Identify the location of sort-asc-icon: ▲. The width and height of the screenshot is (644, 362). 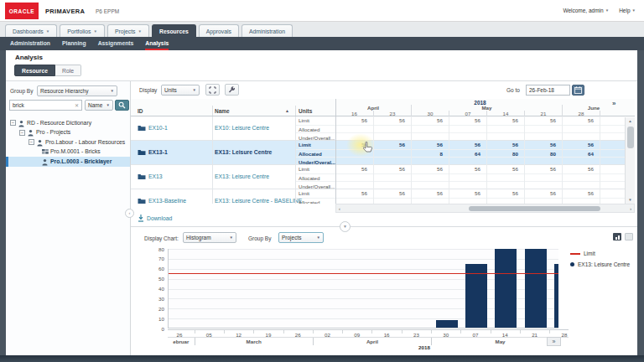
(287, 111).